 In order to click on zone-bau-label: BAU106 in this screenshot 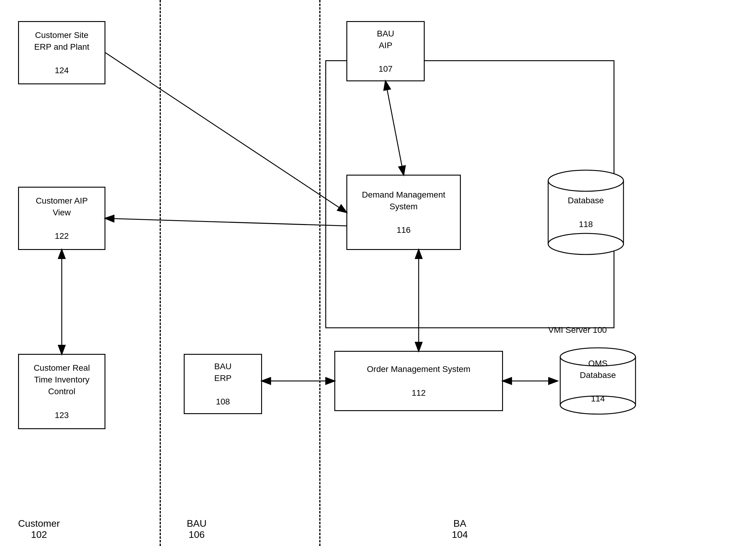, I will do `click(197, 529)`.